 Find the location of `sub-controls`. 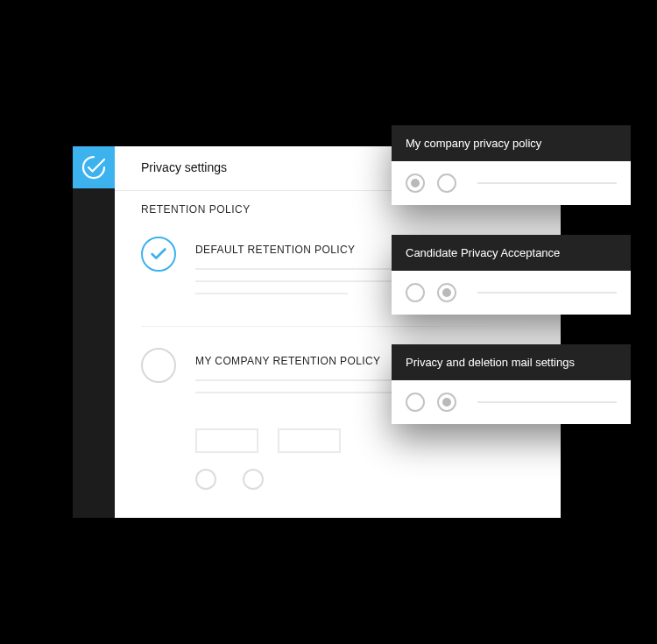

sub-controls is located at coordinates (338, 439).